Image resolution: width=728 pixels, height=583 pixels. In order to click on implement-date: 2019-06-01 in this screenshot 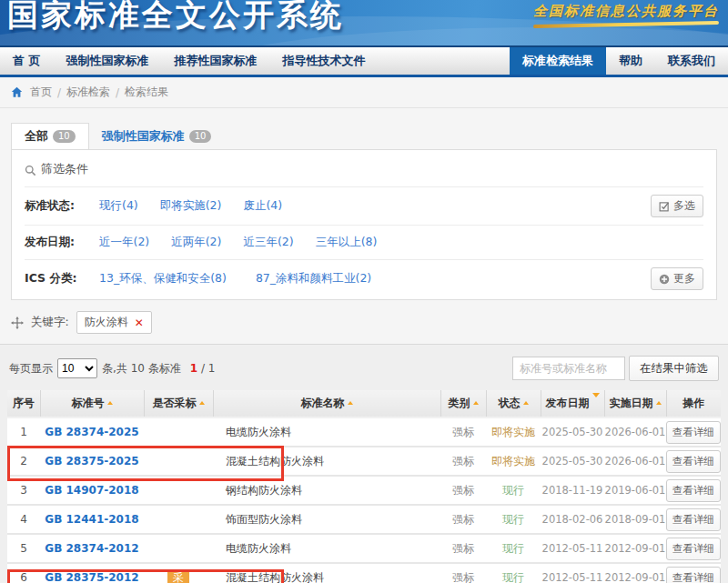, I will do `click(635, 490)`.